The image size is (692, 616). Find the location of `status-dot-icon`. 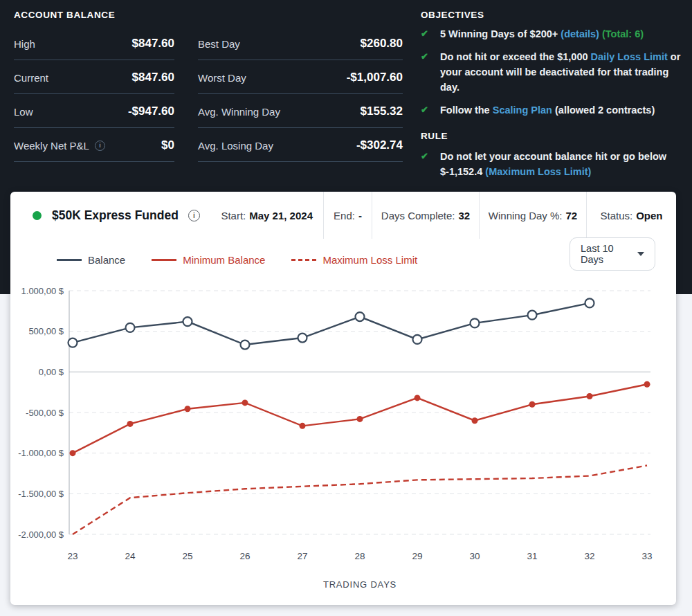

status-dot-icon is located at coordinates (37, 216).